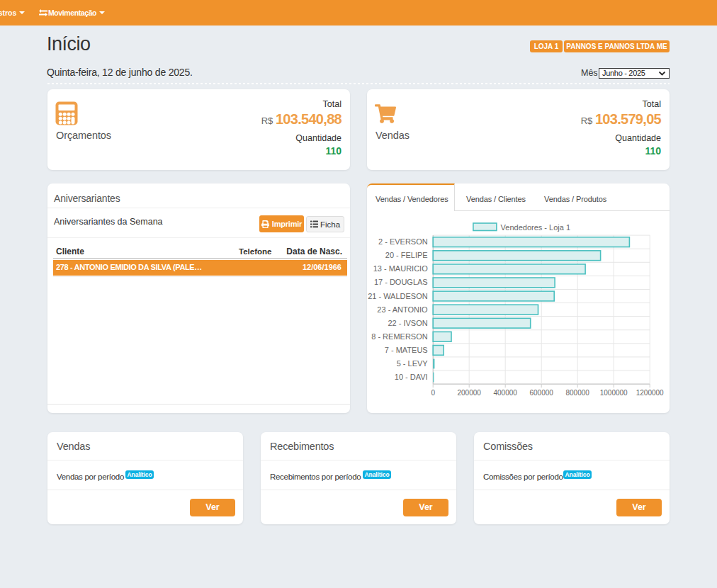 The height and width of the screenshot is (588, 717). What do you see at coordinates (398, 296) in the screenshot?
I see `svg-text: 21 - WALDESON` at bounding box center [398, 296].